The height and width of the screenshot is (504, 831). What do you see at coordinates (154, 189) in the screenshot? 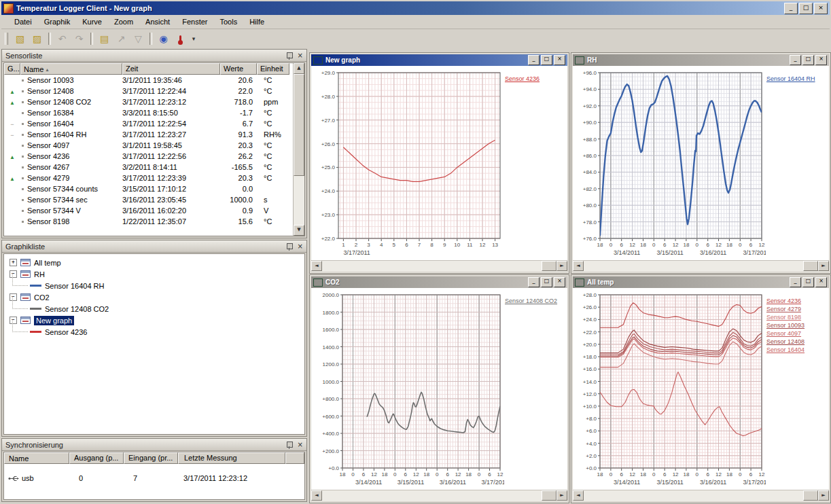
I see `table-row: Sensor 57344 counts3/15/2011 17:10:120.0` at bounding box center [154, 189].